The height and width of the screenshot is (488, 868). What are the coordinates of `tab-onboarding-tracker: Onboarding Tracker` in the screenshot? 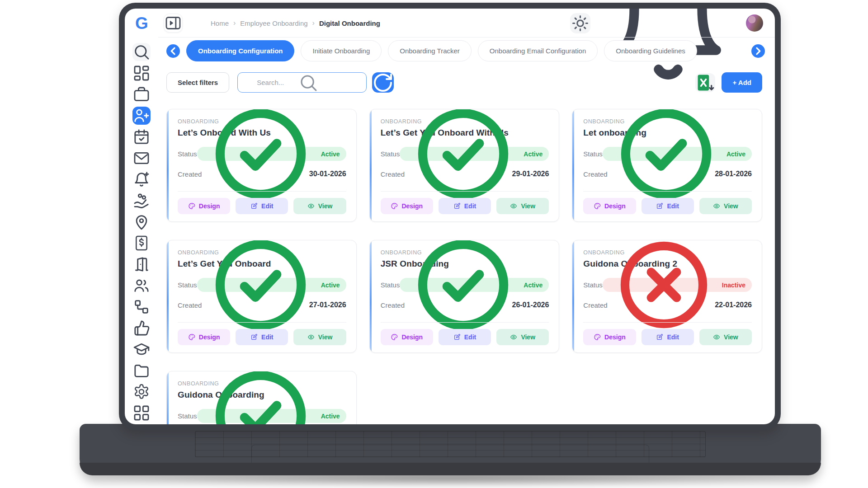 It's located at (429, 51).